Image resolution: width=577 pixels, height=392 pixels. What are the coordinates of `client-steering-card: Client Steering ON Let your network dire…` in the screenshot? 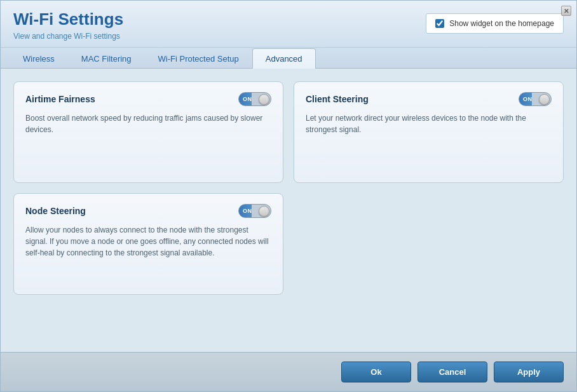 It's located at (428, 132).